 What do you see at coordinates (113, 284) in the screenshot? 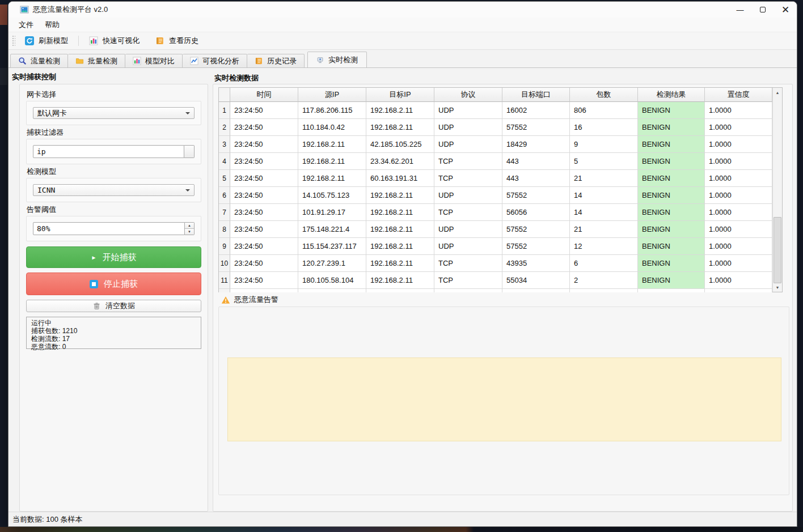
I see `stop-capture-button: 停止捕获` at bounding box center [113, 284].